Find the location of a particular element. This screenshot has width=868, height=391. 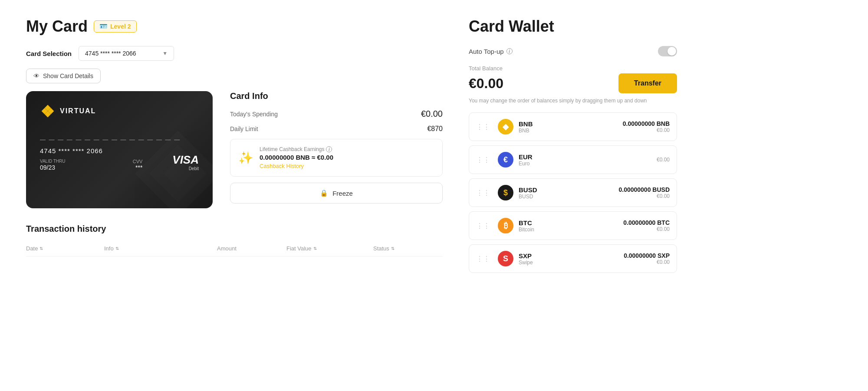

coin-amounts: 0.00000000 BNB €0.00 is located at coordinates (646, 127).